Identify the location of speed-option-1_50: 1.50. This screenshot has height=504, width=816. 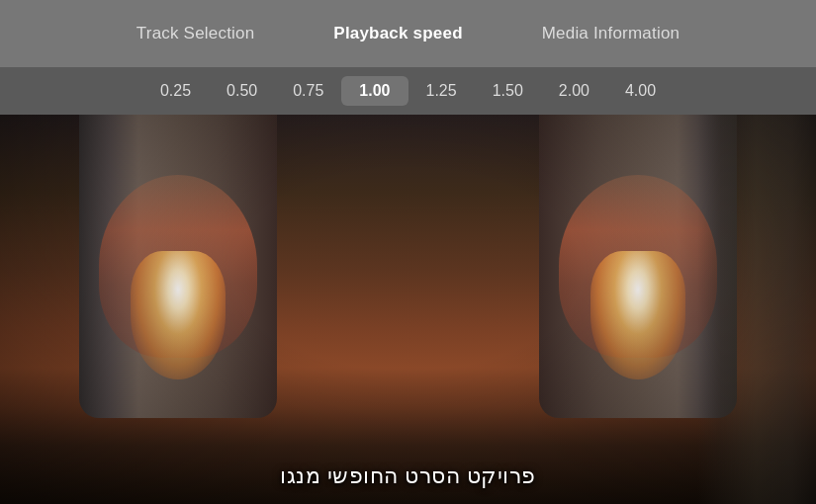
(508, 91).